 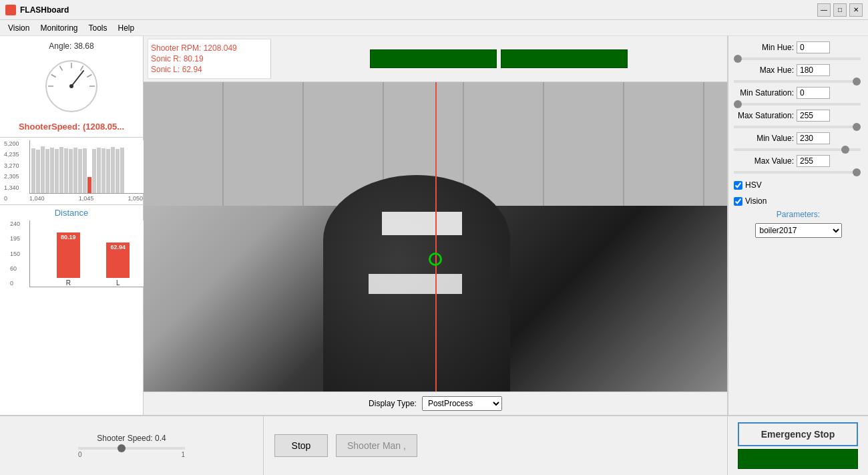 What do you see at coordinates (813, 138) in the screenshot?
I see `min-val-input` at bounding box center [813, 138].